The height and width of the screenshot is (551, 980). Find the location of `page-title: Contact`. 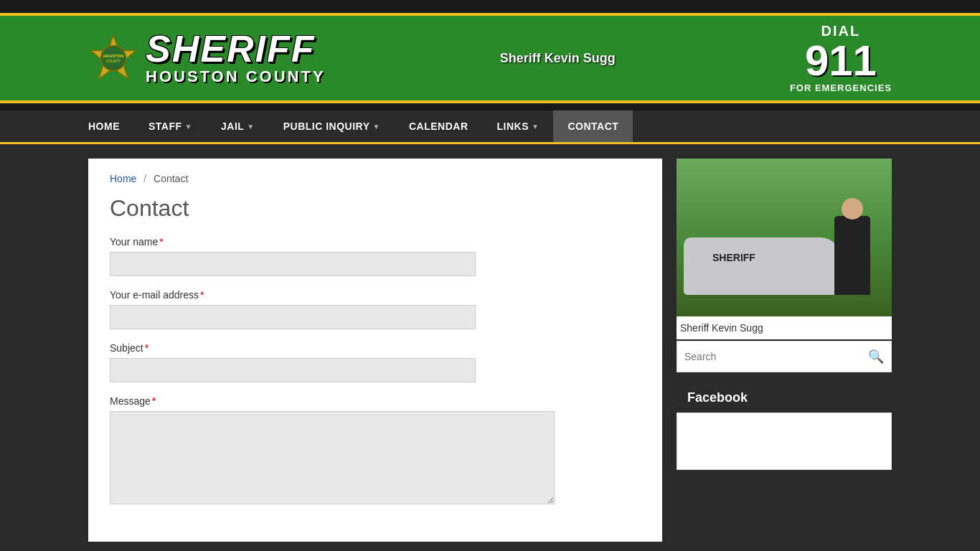

page-title: Contact is located at coordinates (375, 208).